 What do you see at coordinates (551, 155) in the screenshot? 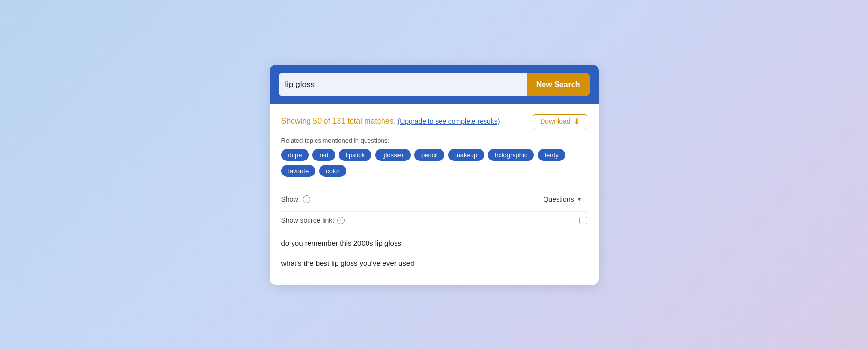
I see `topic-tag-fenty: fenty` at bounding box center [551, 155].